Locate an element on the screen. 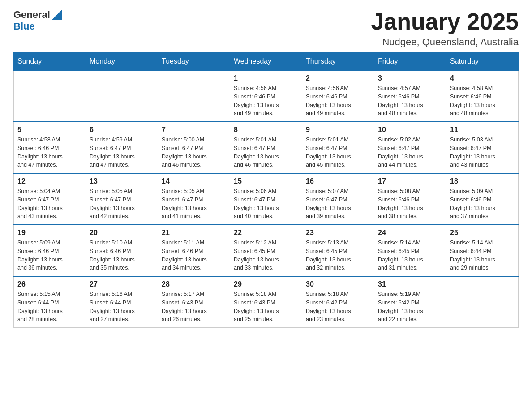 This screenshot has height=411, width=532. calendar-week-row: 5Sunrise: 4:58 AMSunset: 6:46 PMDaylight… is located at coordinates (266, 148).